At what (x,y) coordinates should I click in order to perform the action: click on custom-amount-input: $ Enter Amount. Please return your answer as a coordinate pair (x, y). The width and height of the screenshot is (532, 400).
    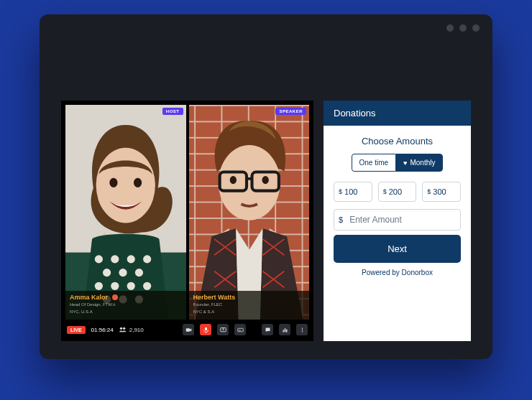
    Looking at the image, I should click on (397, 220).